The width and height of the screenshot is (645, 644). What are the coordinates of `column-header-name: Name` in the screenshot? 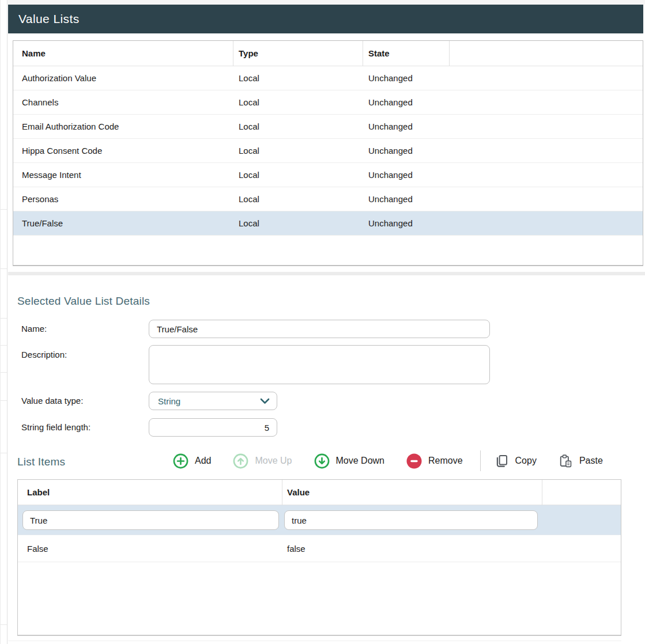 It's located at (126, 53).